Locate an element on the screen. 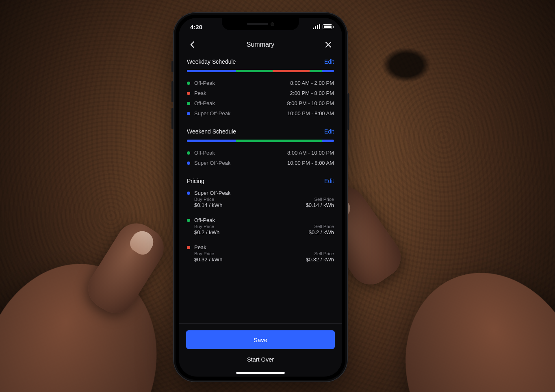 The image size is (555, 392). weekend-row: Off-Peak8:00 AM - 10:00 PM is located at coordinates (260, 153).